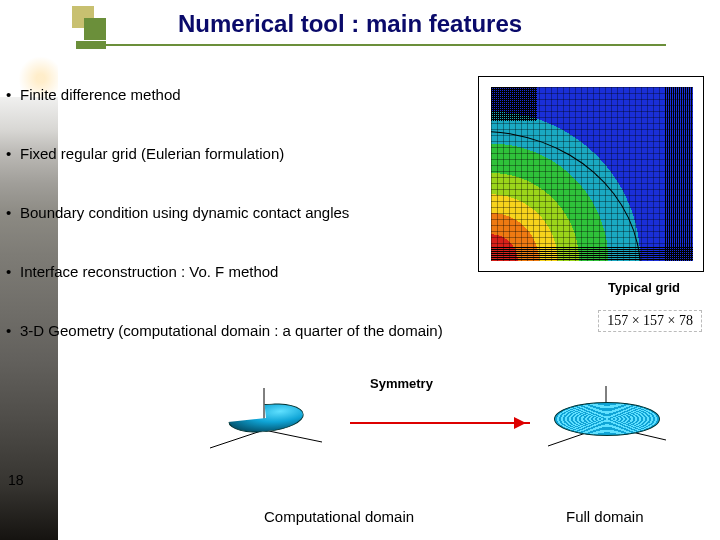 The width and height of the screenshot is (720, 540). What do you see at coordinates (231, 154) in the screenshot?
I see `bullet-item: Fixed regular grid (Eulerian formulation…` at bounding box center [231, 154].